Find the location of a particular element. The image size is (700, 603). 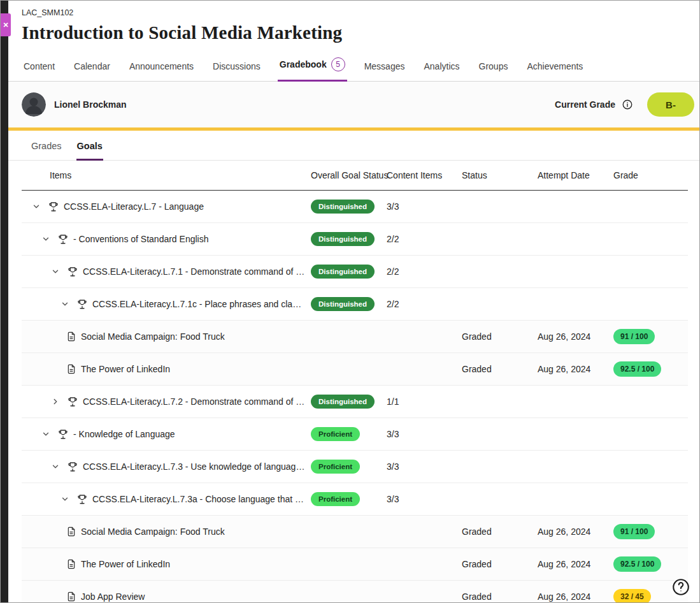

close-course-peek-button: ✕ is located at coordinates (6, 25).